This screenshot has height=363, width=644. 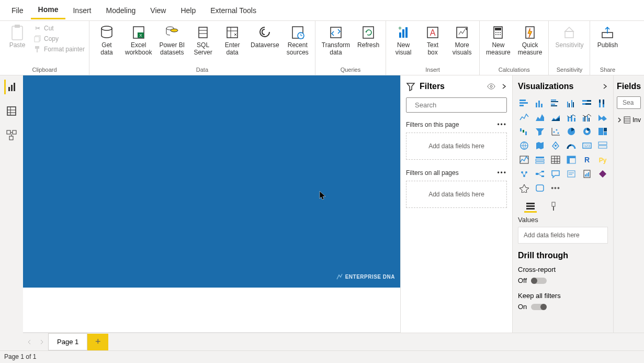 I want to click on viz-power-apps-icon, so click(x=603, y=174).